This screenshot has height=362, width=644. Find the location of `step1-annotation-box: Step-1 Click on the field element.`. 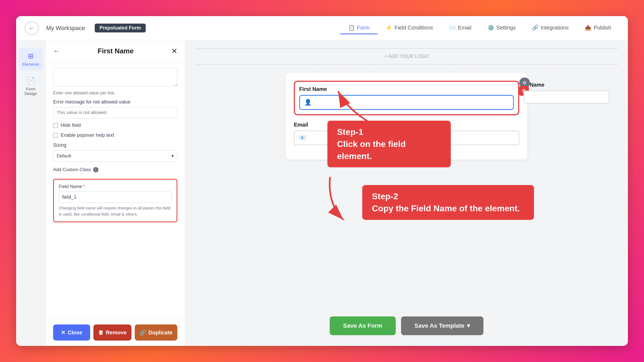

step1-annotation-box: Step-1 Click on the field element. is located at coordinates (389, 144).